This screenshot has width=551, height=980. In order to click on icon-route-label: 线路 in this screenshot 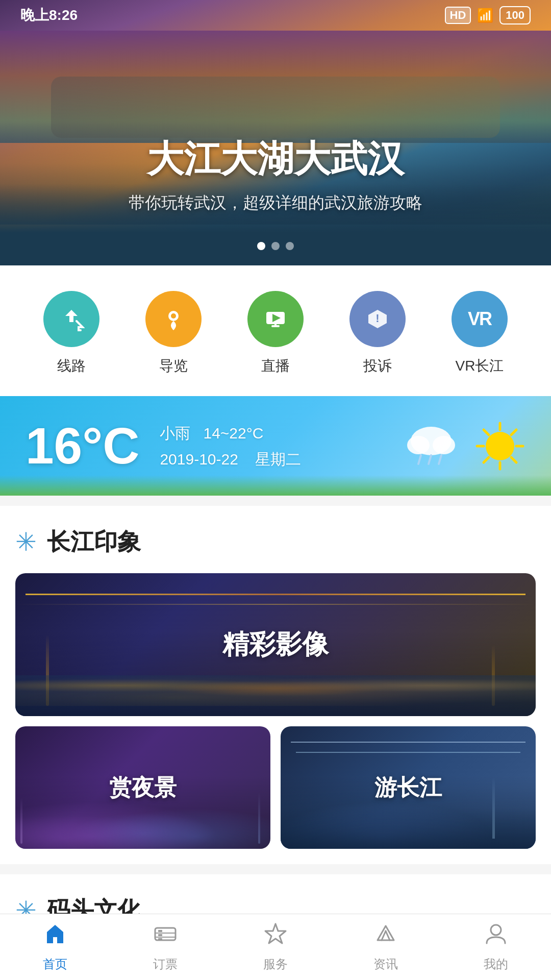, I will do `click(71, 366)`.